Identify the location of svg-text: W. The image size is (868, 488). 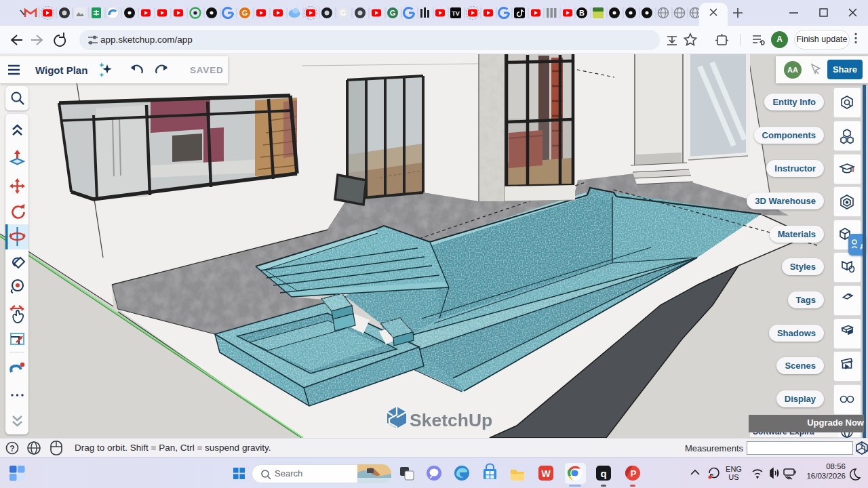
(546, 474).